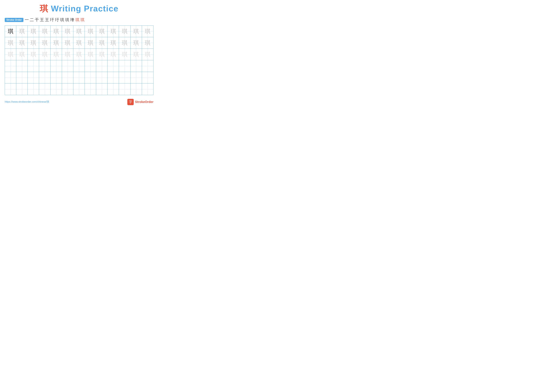 This screenshot has width=555, height=392. Describe the element at coordinates (79, 9) in the screenshot. I see `page-title: 琪 Writing Practice` at that location.